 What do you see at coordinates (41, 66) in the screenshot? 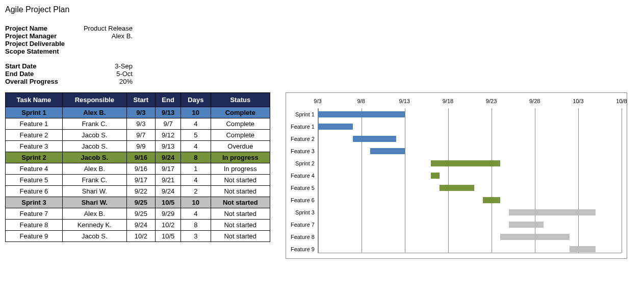
I see `meta-label-start-date: Start Date` at bounding box center [41, 66].